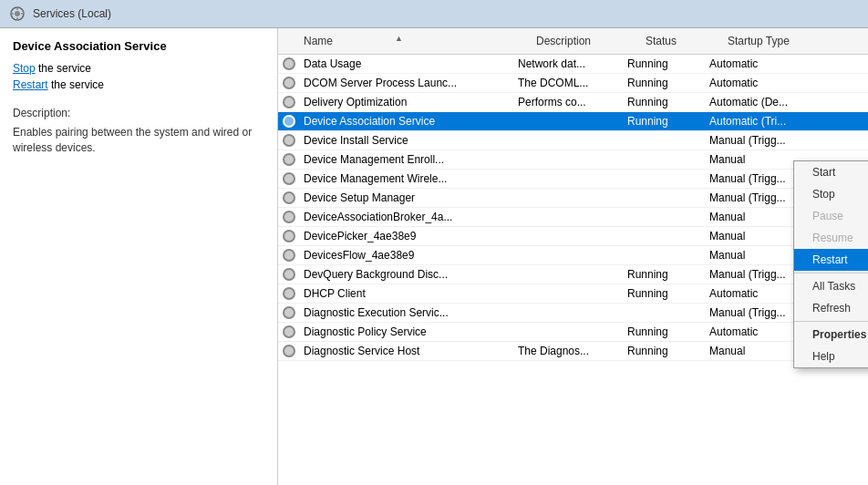 The image size is (868, 485). Describe the element at coordinates (832, 172) in the screenshot. I see `context-menu-item-start: Start` at that location.